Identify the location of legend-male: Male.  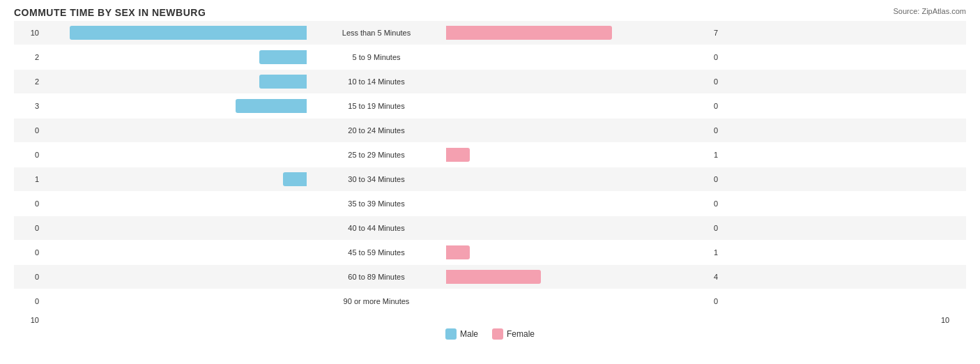
(461, 334).